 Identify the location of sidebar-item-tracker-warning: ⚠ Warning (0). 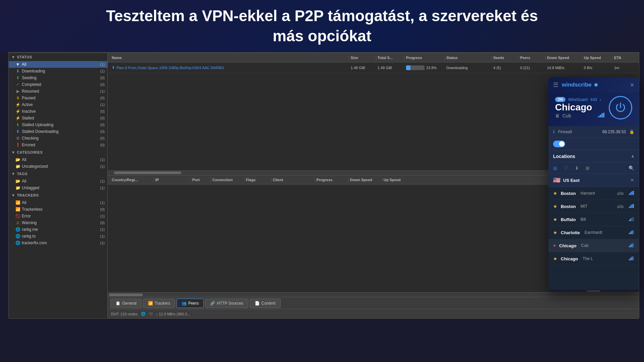
(58, 223).